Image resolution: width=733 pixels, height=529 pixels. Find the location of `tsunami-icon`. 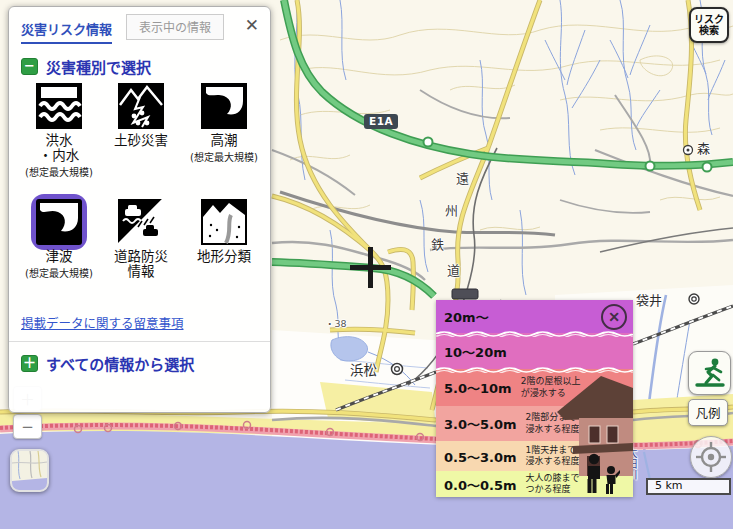

tsunami-icon is located at coordinates (59, 222).